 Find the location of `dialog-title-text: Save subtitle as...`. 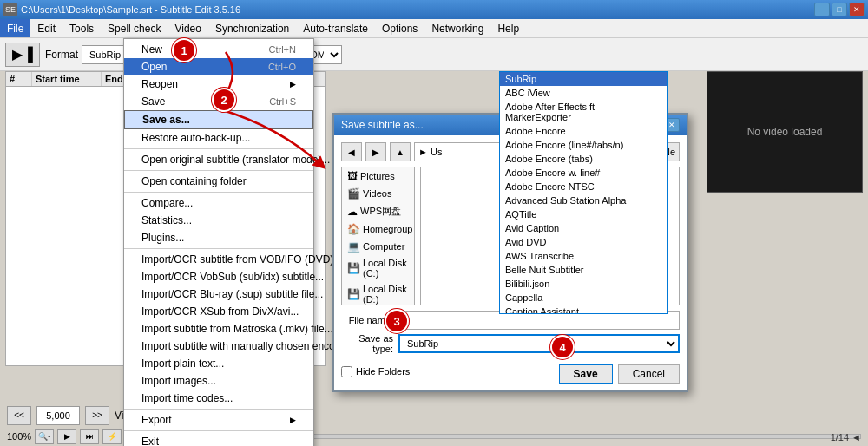

dialog-title-text: Save subtitle as... is located at coordinates (382, 125).